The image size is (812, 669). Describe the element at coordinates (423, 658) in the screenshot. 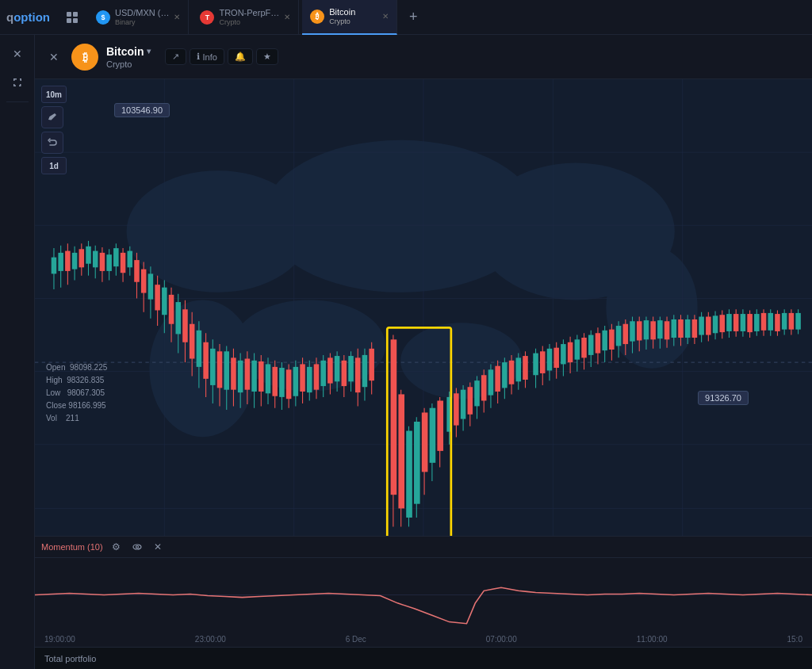

I see `bottom-bar: Total portfolio` at that location.